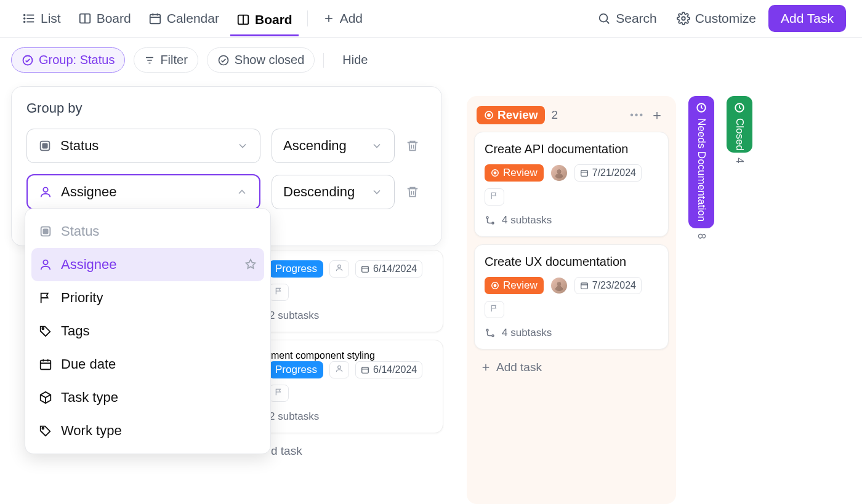 Image resolution: width=862 pixels, height=504 pixels. I want to click on board-icon, so click(243, 20).